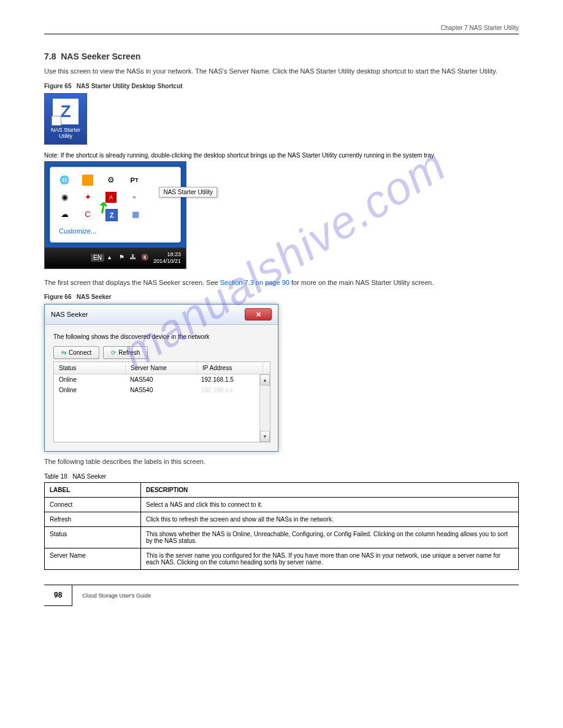  What do you see at coordinates (115, 258) in the screenshot?
I see `taskbar: EN ▴ ⚑ 🖧 🔇 18:23 2014/10/21` at bounding box center [115, 258].